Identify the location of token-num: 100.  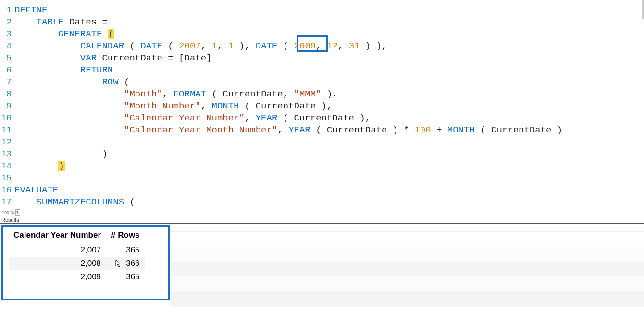
(422, 130).